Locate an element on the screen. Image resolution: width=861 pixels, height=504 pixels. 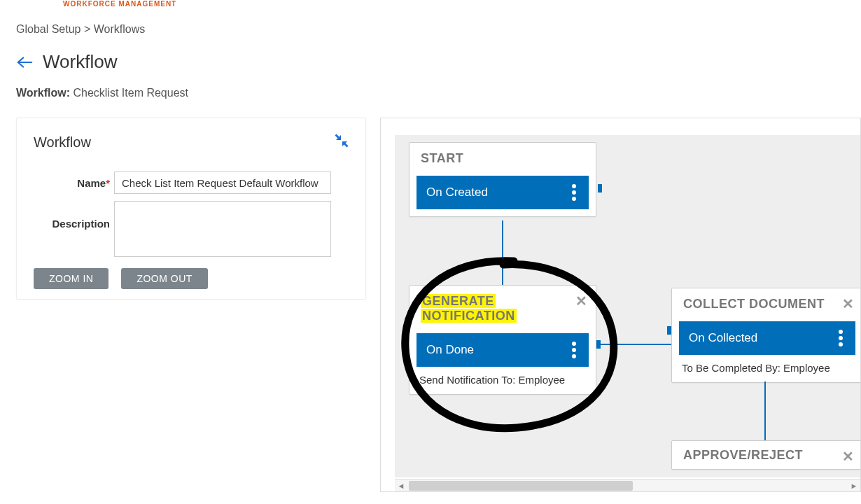
node-generate-footer: Send Notification To: Employee is located at coordinates (503, 384).